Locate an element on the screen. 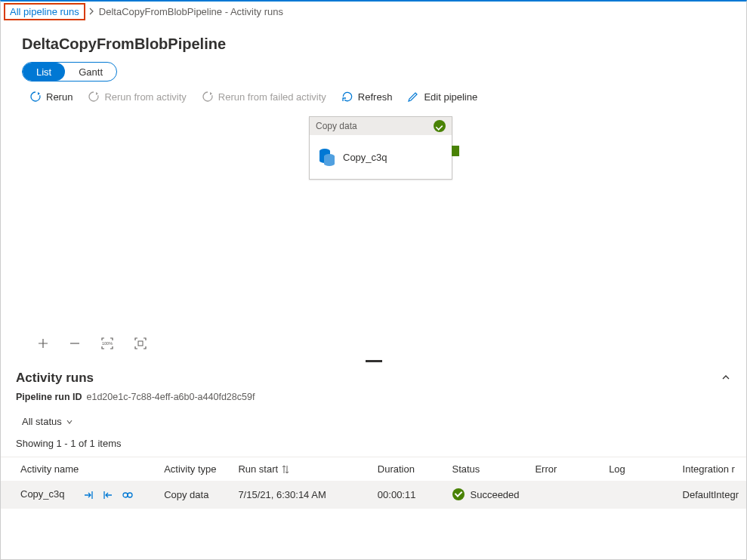  col-log: Log is located at coordinates (637, 469).